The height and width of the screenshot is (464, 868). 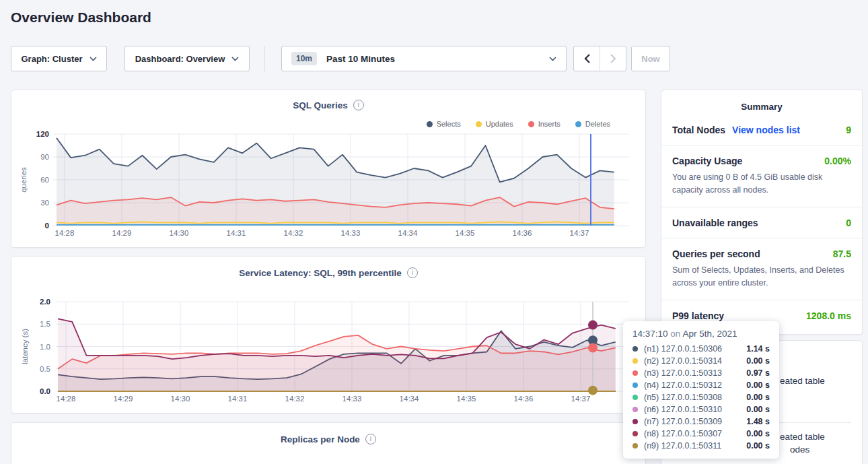 I want to click on tooltip-node-row: (n6) 127.0.0.1:503100.00 s, so click(x=701, y=409).